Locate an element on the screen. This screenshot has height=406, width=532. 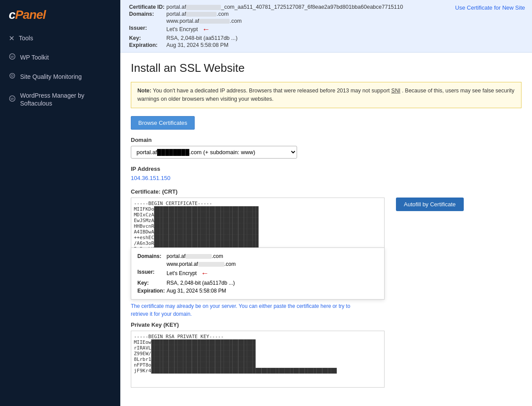
cert-id-value: portal.af_com_aa511_40781_1725127087_6f8… is located at coordinates (285, 7).